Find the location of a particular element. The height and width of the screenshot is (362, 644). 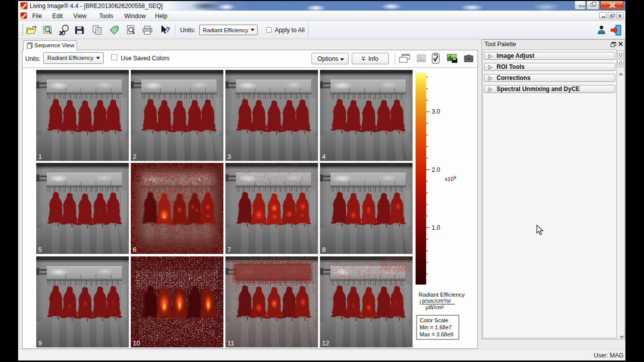

svg-text: 2.0 is located at coordinates (436, 170).